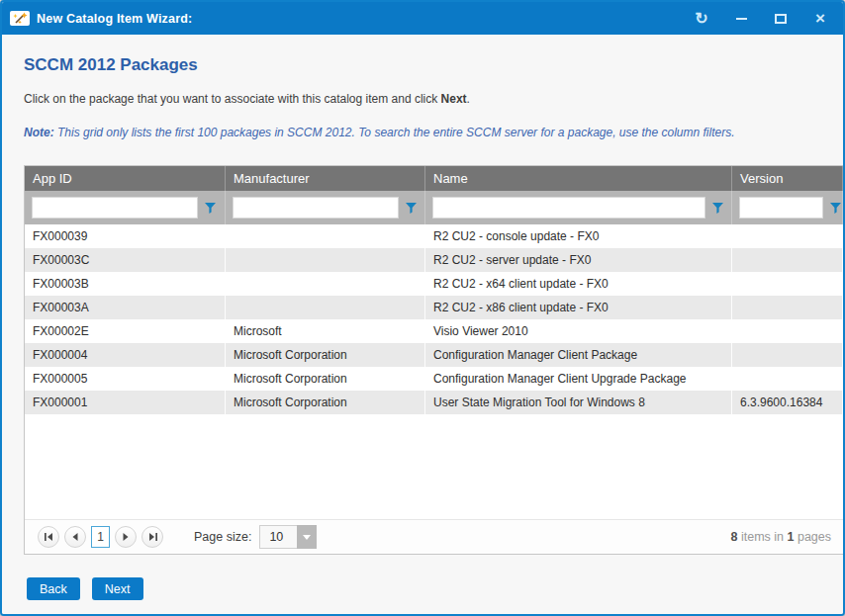 The height and width of the screenshot is (616, 845). I want to click on cell-manufacturer: Microsoft, so click(326, 331).